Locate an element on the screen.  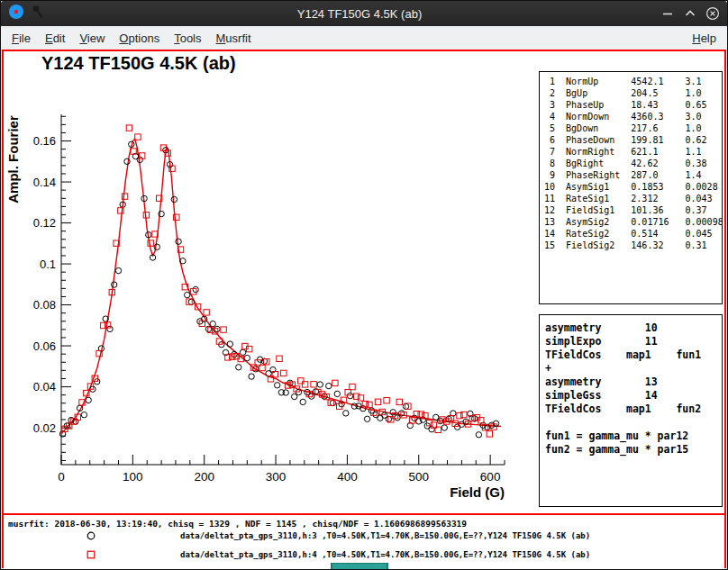
close-button is located at coordinates (713, 14).